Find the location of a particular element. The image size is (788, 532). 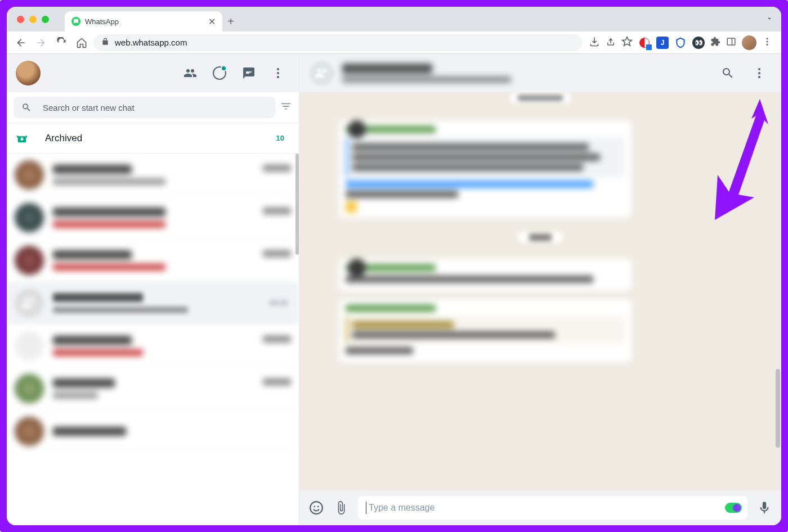

bookmark-star-icon is located at coordinates (627, 43).